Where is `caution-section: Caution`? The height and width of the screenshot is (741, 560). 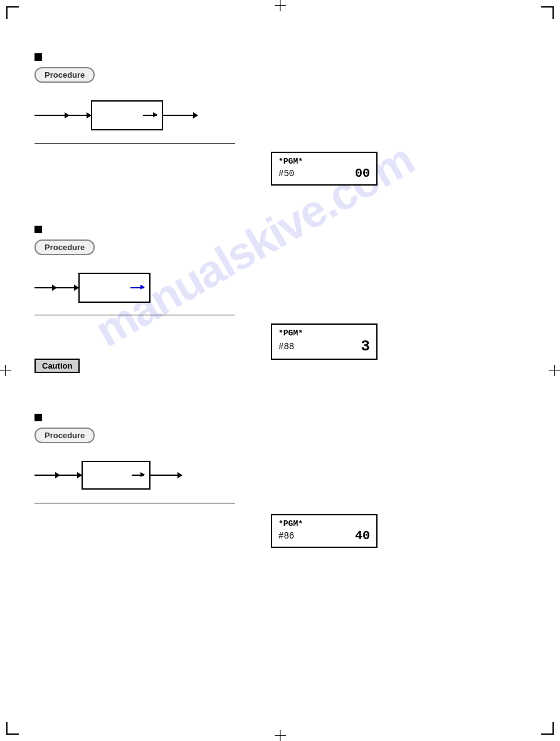
caution-section: Caution is located at coordinates (57, 366).